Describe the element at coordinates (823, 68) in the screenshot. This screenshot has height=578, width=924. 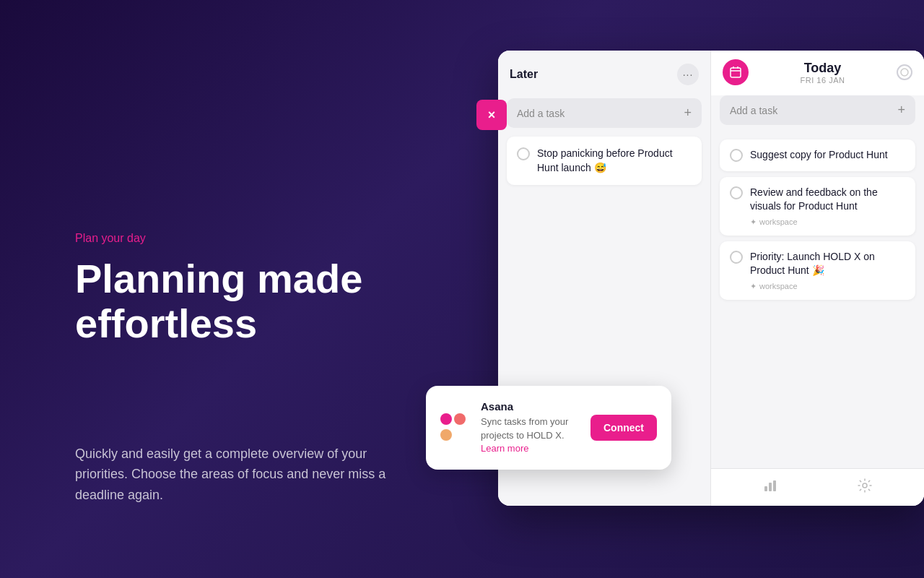
I see `today-label: Today` at that location.